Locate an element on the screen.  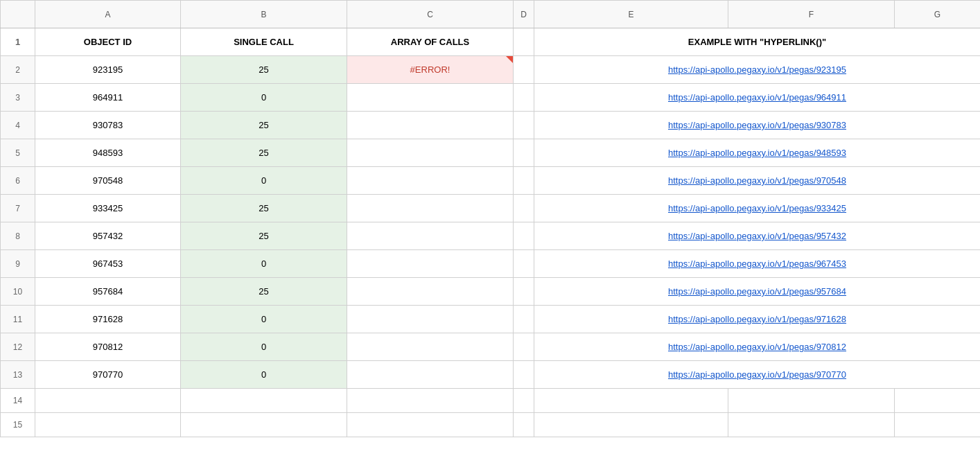
cell-a3: 964911 is located at coordinates (108, 98).